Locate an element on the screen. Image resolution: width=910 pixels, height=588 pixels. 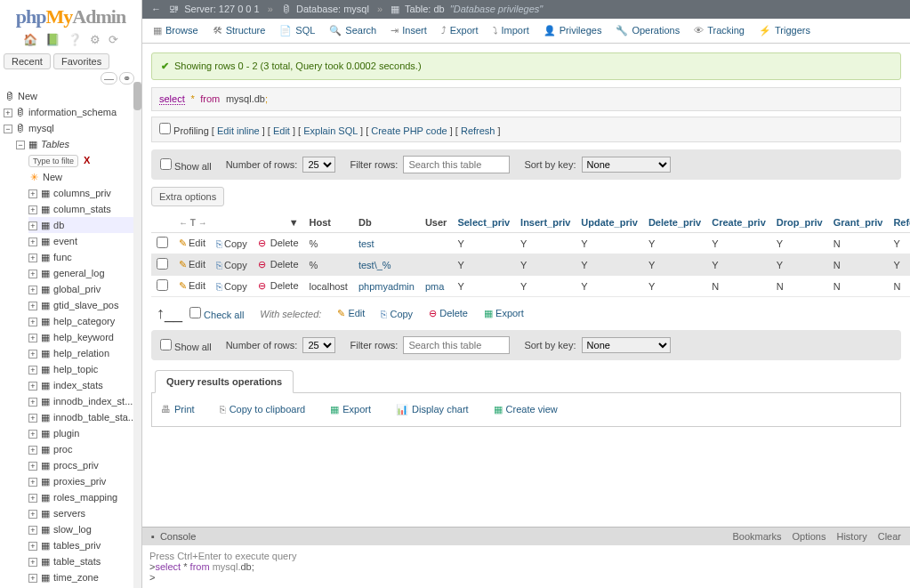
col-drop_priv: Drop_priv is located at coordinates (800, 222).